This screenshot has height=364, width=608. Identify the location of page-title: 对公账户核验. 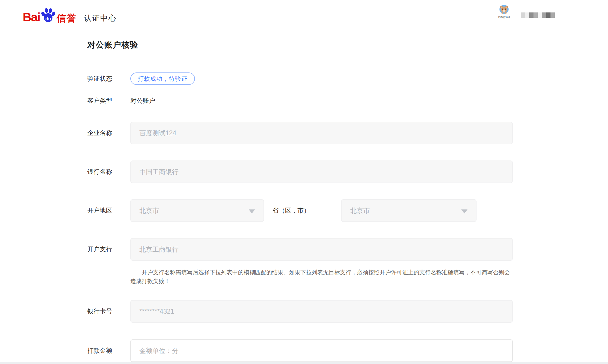
(113, 45).